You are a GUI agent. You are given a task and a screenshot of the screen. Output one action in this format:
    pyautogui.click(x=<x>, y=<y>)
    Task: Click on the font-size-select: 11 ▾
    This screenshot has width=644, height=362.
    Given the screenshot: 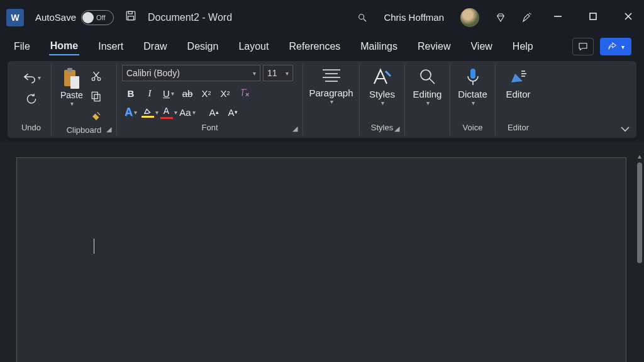 What is the action you would take?
    pyautogui.click(x=278, y=73)
    